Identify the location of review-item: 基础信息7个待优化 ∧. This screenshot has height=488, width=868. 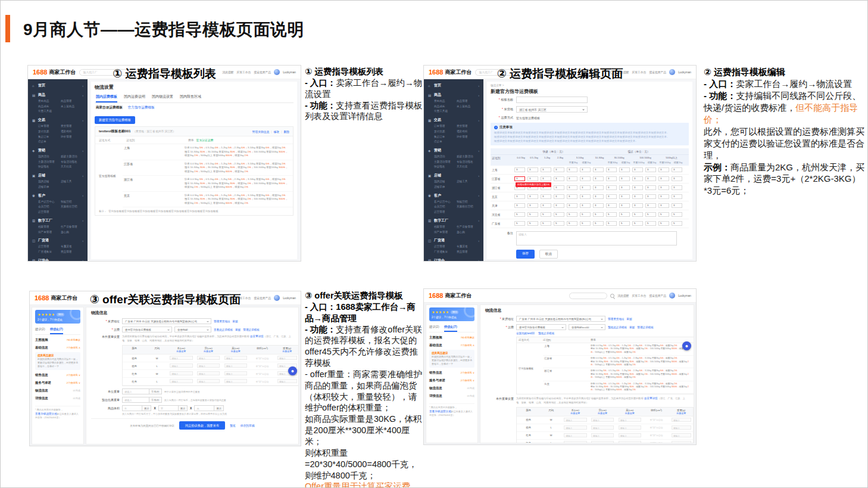
(452, 346).